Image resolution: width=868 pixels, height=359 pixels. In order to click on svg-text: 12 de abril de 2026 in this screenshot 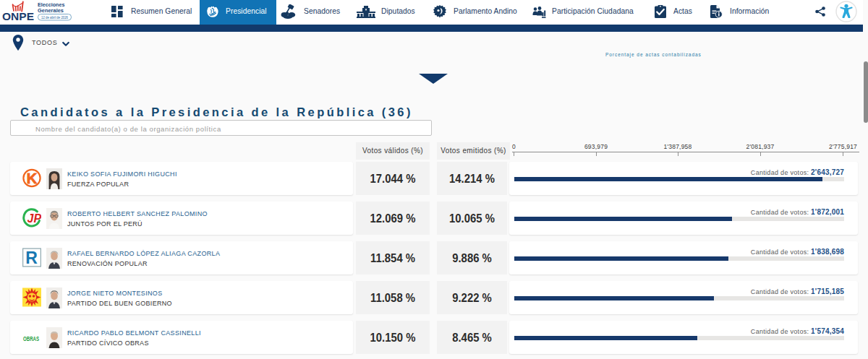, I will do `click(55, 17)`.